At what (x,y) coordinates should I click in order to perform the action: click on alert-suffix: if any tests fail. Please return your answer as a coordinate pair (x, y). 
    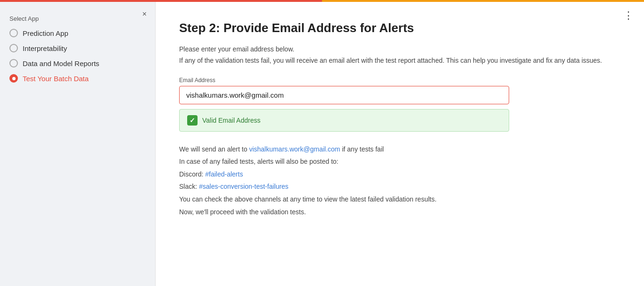
    Looking at the image, I should click on (362, 149).